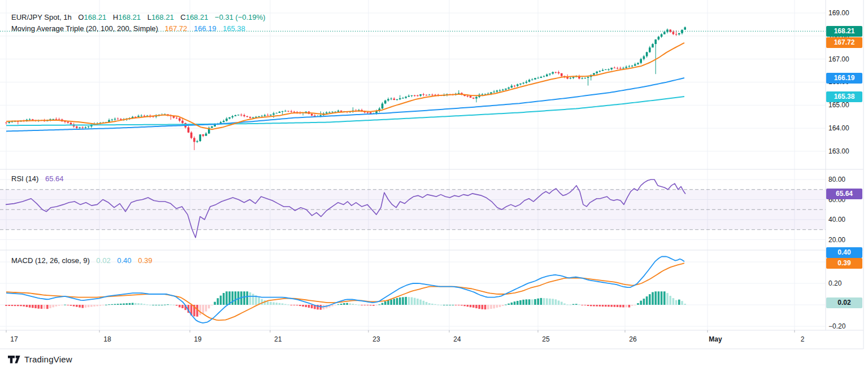  What do you see at coordinates (127, 17) in the screenshot?
I see `ohlc-high: H168.21` at bounding box center [127, 17].